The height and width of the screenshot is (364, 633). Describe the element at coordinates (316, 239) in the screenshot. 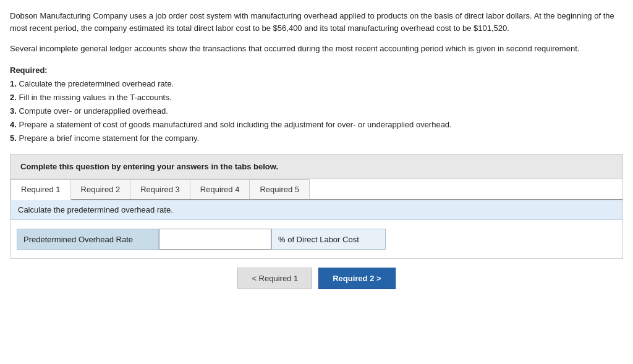

I see `answer-row-wrapper: Predetermined Overhead Rate % of Direct …` at that location.